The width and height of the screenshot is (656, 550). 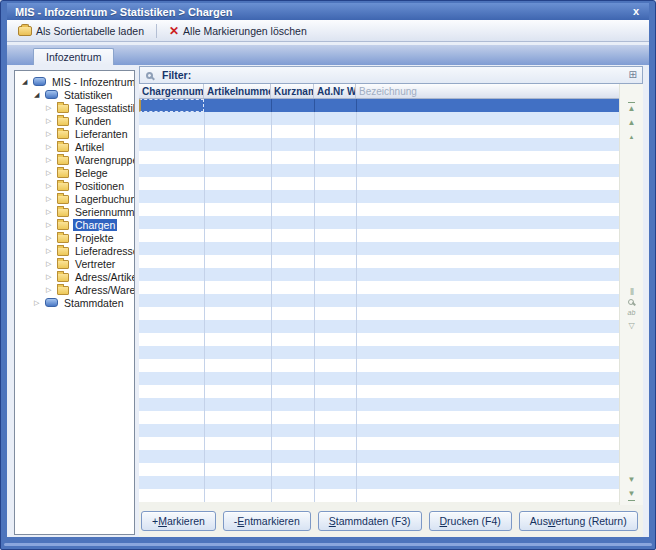 What do you see at coordinates (172, 106) in the screenshot?
I see `focused-cell` at bounding box center [172, 106].